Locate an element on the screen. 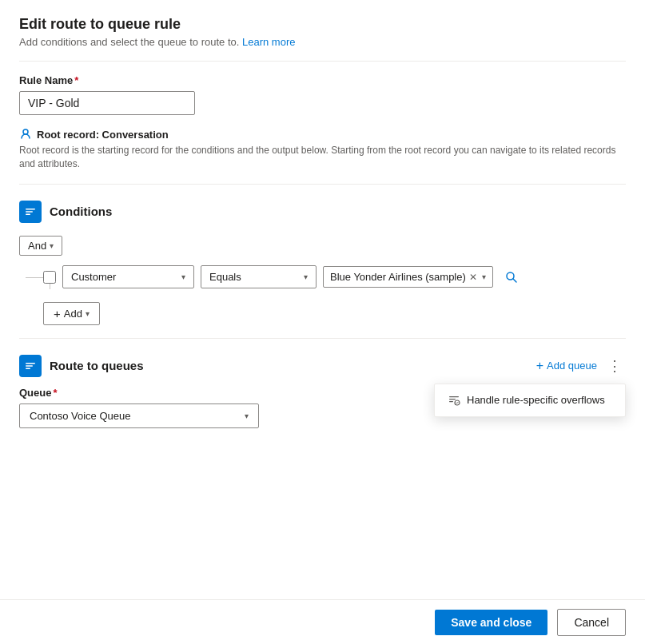  add-queue-button: + Add queue is located at coordinates (567, 366).